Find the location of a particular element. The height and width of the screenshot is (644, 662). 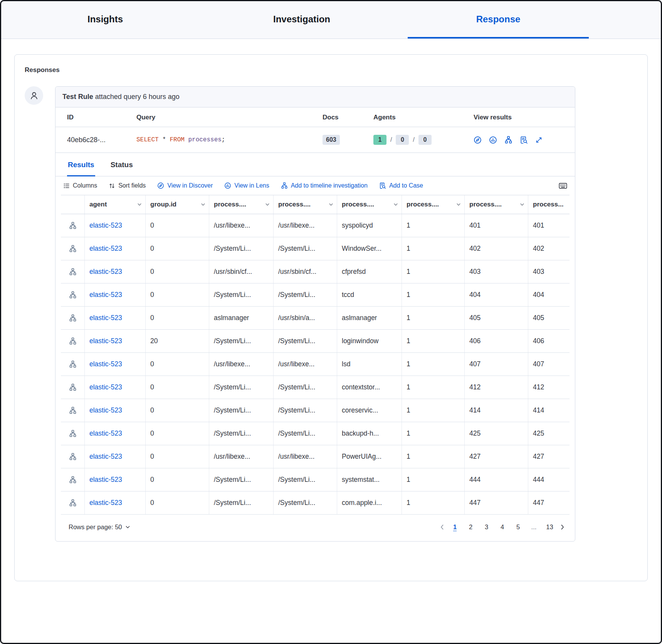

tab-results: Results is located at coordinates (81, 164).